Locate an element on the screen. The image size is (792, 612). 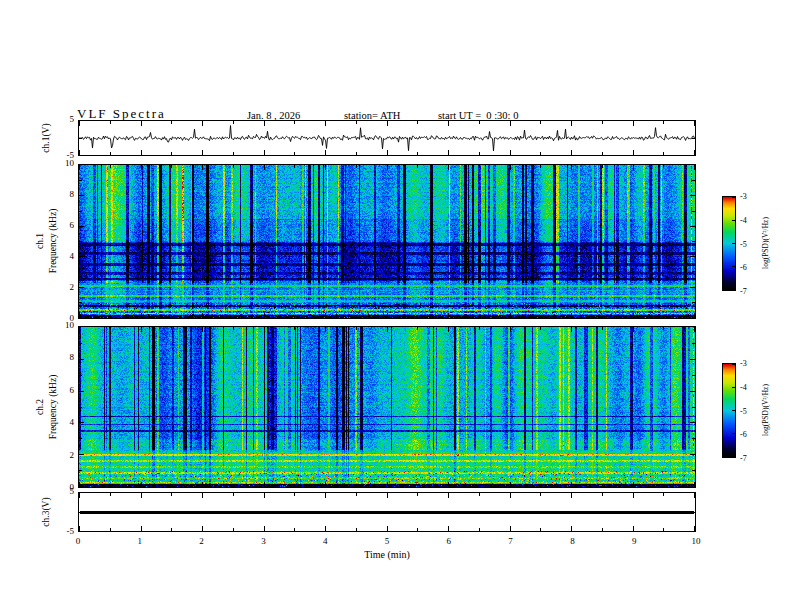
ch2-spec-channel-label: ch.2 is located at coordinates (40, 407).